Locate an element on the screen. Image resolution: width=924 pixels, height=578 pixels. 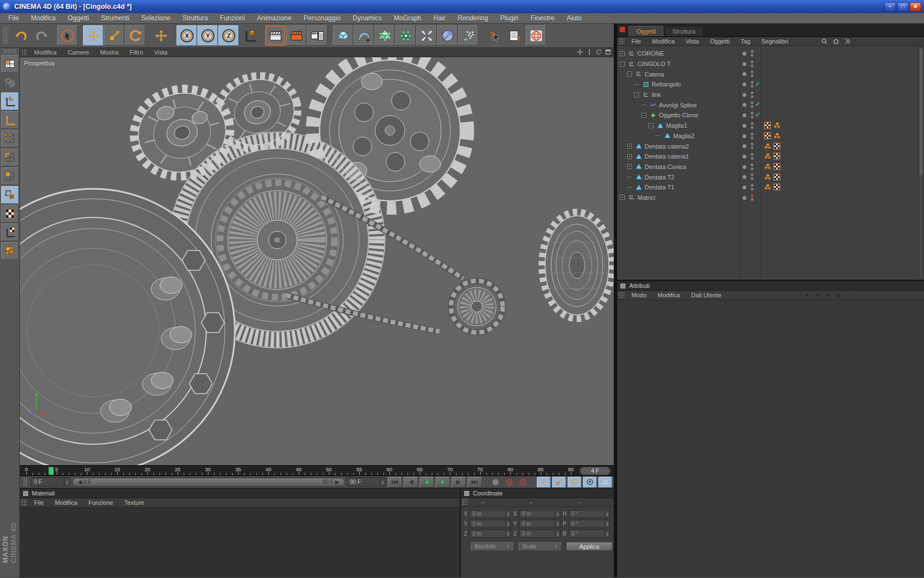
materials-menu-grip is located at coordinates (24, 503).